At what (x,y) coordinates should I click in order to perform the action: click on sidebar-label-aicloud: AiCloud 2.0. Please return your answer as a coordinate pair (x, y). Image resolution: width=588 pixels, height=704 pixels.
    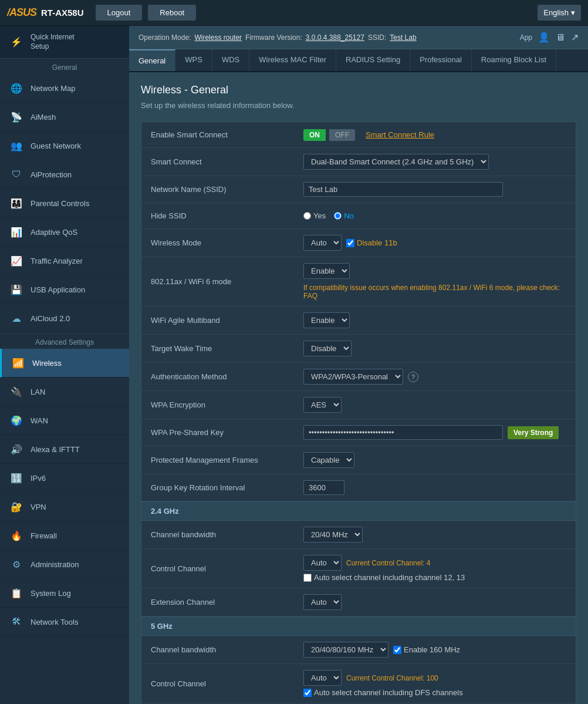
    Looking at the image, I should click on (50, 318).